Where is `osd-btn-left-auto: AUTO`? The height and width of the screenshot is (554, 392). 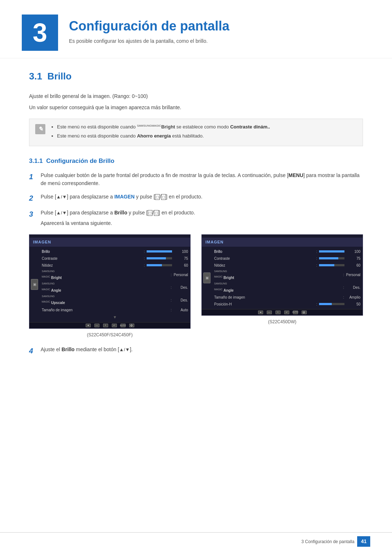 osd-btn-left-auto: AUTO is located at coordinates (123, 325).